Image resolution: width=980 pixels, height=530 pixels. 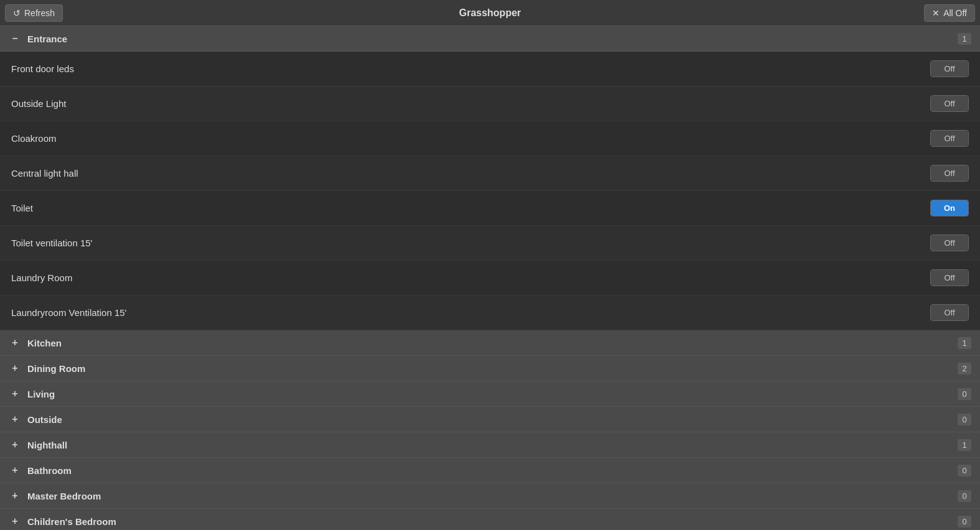 I want to click on device-name: Toilet ventilation 15', so click(x=52, y=243).